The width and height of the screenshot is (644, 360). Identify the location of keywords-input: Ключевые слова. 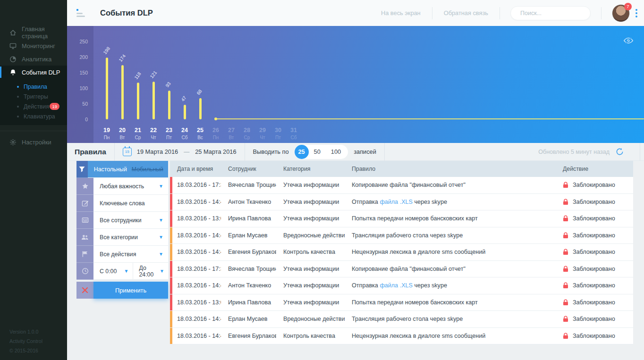
(131, 203).